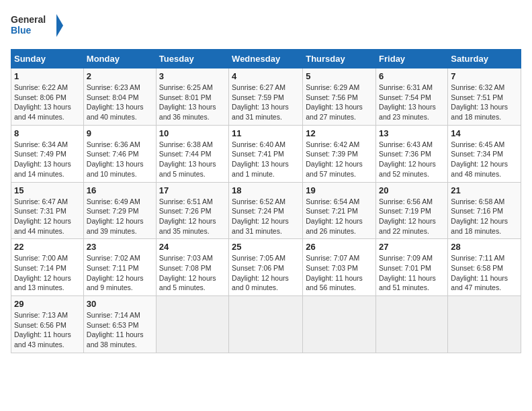 This screenshot has height=411, width=532. What do you see at coordinates (120, 216) in the screenshot?
I see `day-info: Sunrise: 6:49 AM Sunset: 7:29 PM Dayligh…` at bounding box center [120, 216].